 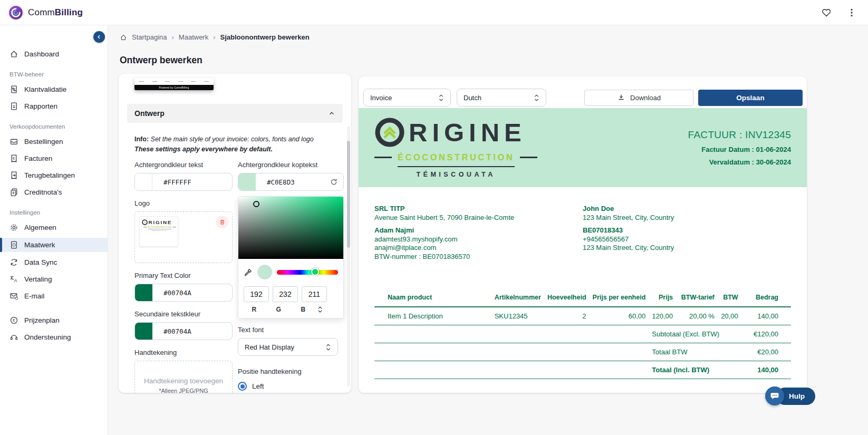 I want to click on green-label: G, so click(x=279, y=310).